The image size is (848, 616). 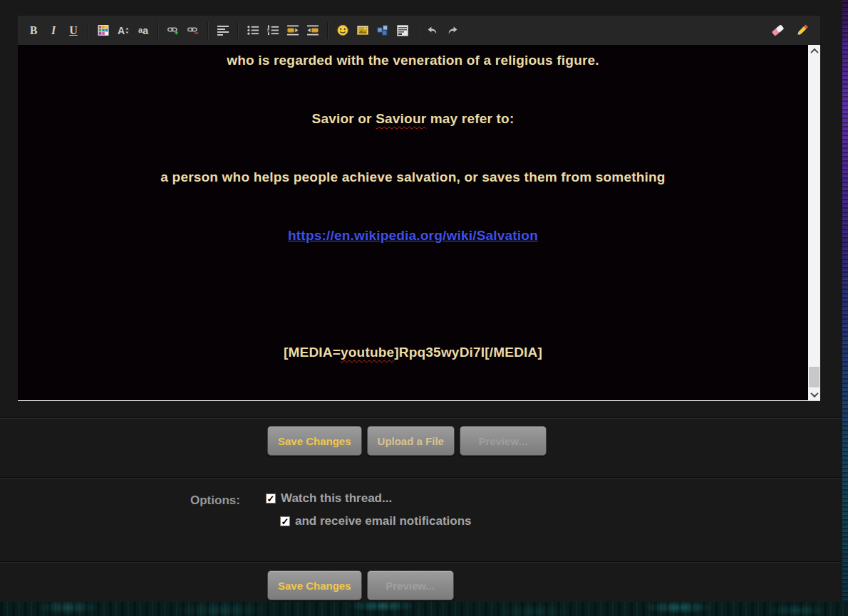 What do you see at coordinates (103, 30) in the screenshot?
I see `text-color-icon` at bounding box center [103, 30].